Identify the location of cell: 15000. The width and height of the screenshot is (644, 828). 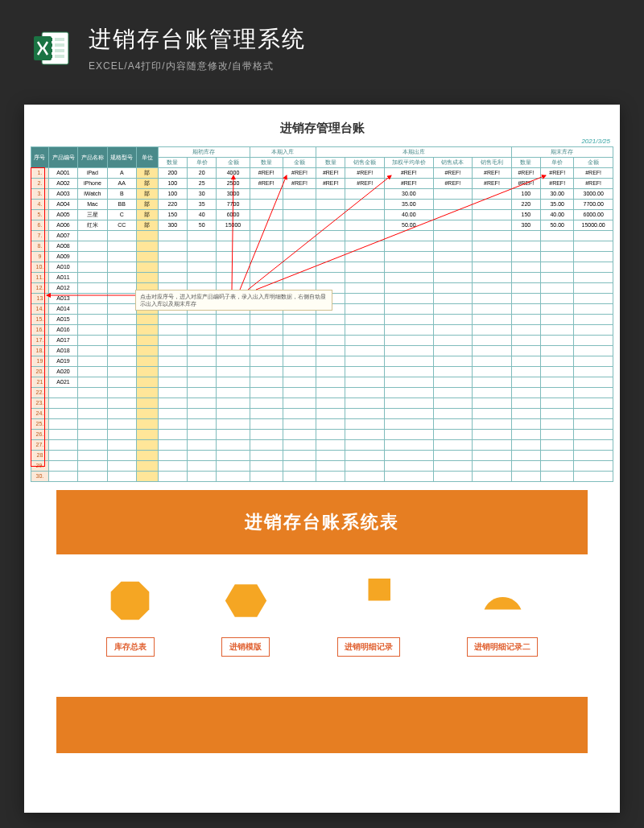
(233, 225).